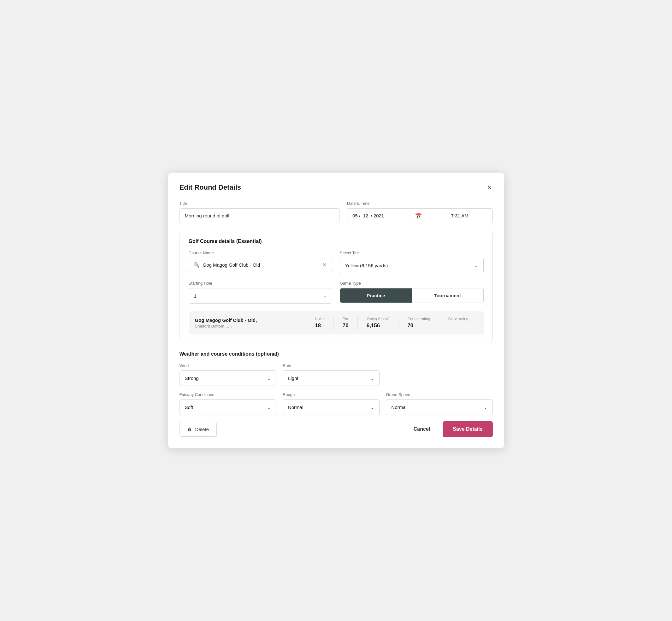  I want to click on course-name-label: Course Name, so click(261, 253).